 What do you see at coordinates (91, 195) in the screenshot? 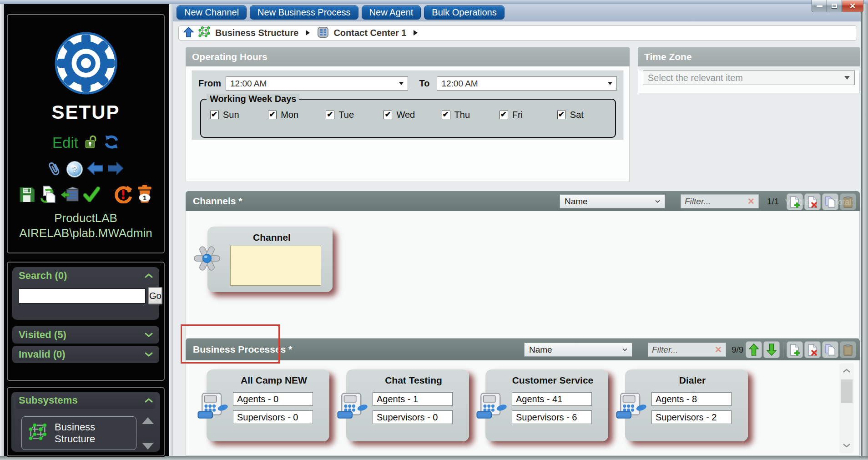
I see `validate-check-icon` at bounding box center [91, 195].